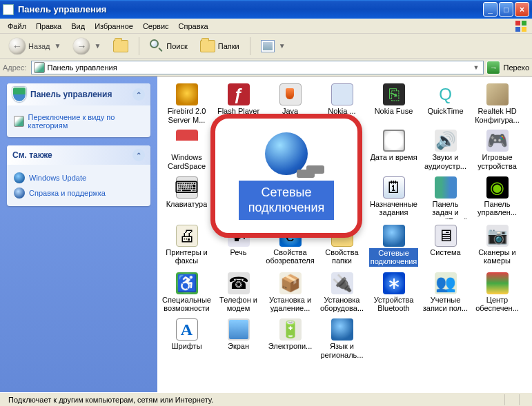 The image size is (532, 406). What do you see at coordinates (522, 26) in the screenshot?
I see `windows-flag-icon` at bounding box center [522, 26].